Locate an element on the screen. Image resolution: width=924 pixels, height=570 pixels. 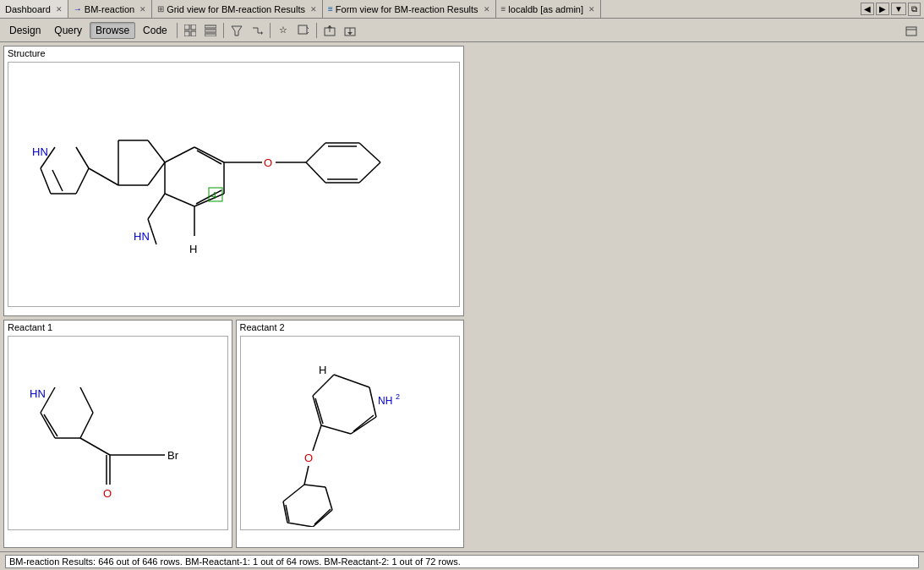
reactant2-panel: Reactant 2 NH is located at coordinates (350, 434).